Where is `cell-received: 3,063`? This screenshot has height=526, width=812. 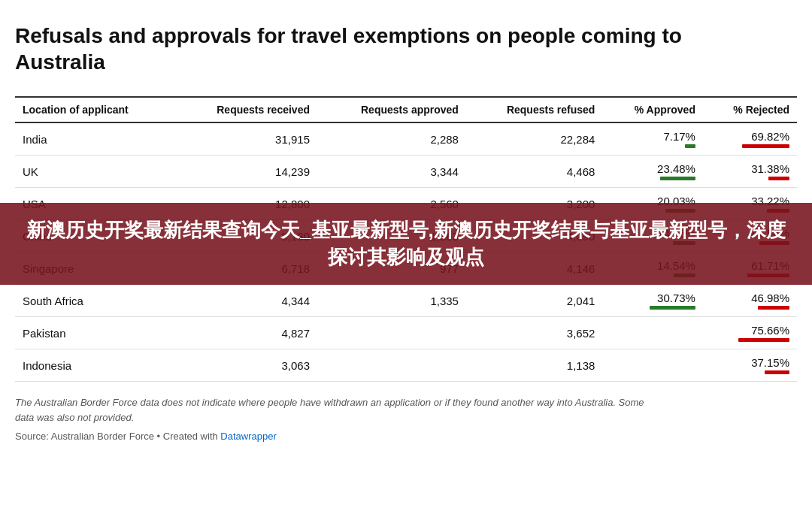 cell-received: 3,063 is located at coordinates (246, 365).